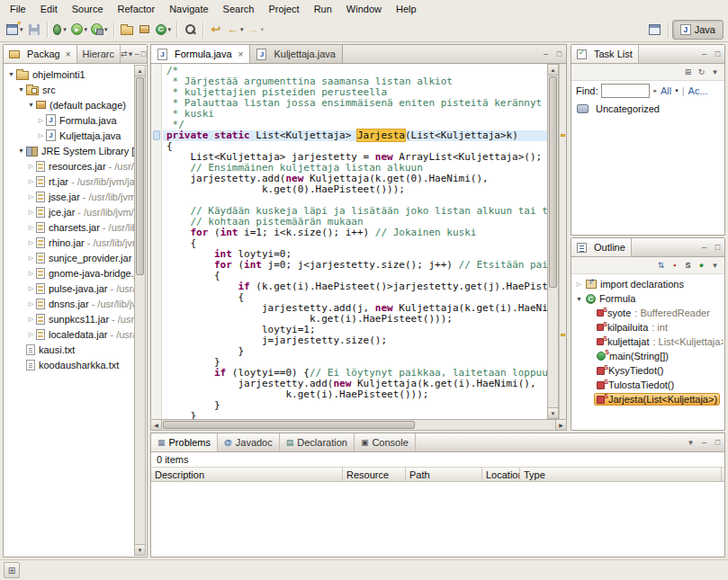 Image resolution: width=728 pixels, height=580 pixels. What do you see at coordinates (69, 365) in the screenshot?
I see `tree-item-koodausharkka-txt: koodausharkka.txt` at bounding box center [69, 365].